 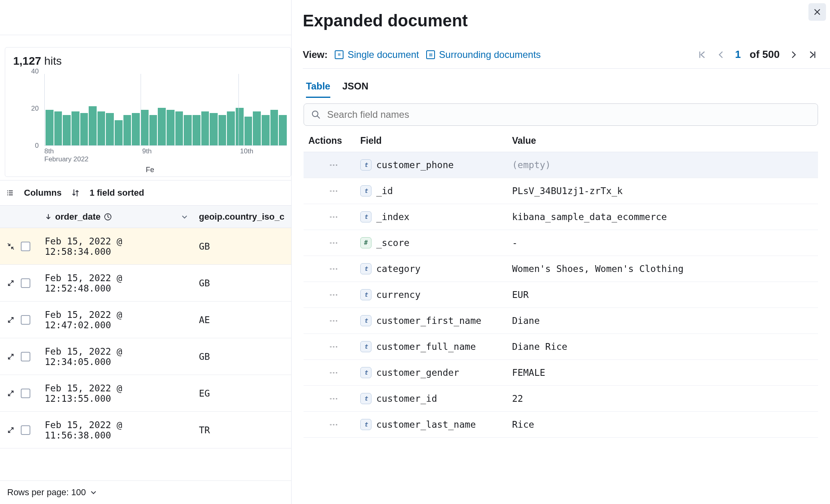 I want to click on type-badge: #, so click(x=366, y=243).